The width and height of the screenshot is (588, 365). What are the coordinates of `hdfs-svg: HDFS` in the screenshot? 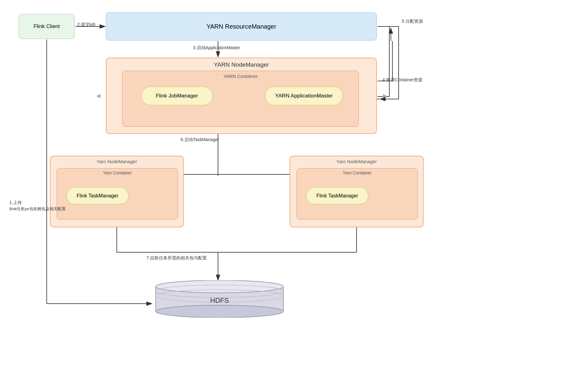 It's located at (220, 299).